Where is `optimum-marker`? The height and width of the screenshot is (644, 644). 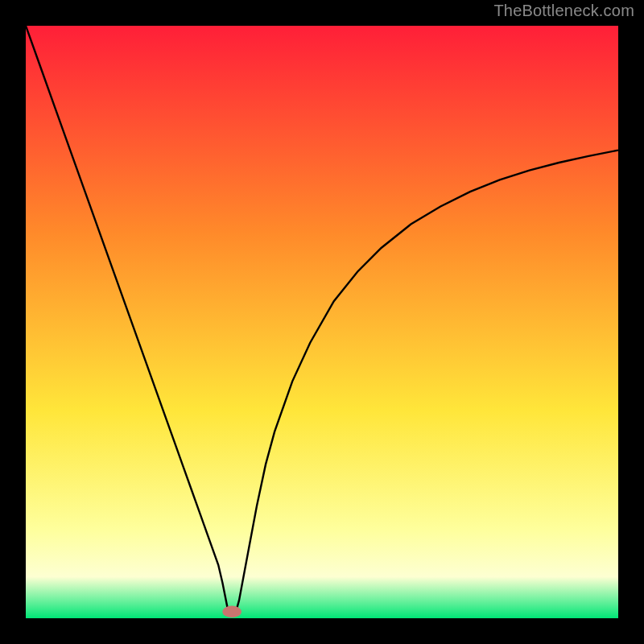 optimum-marker is located at coordinates (232, 612).